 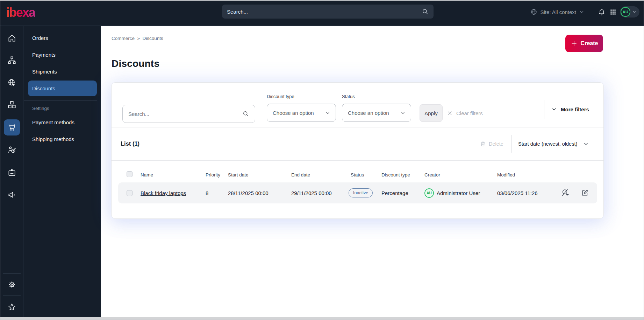 I want to click on deactivate-icon, so click(x=566, y=193).